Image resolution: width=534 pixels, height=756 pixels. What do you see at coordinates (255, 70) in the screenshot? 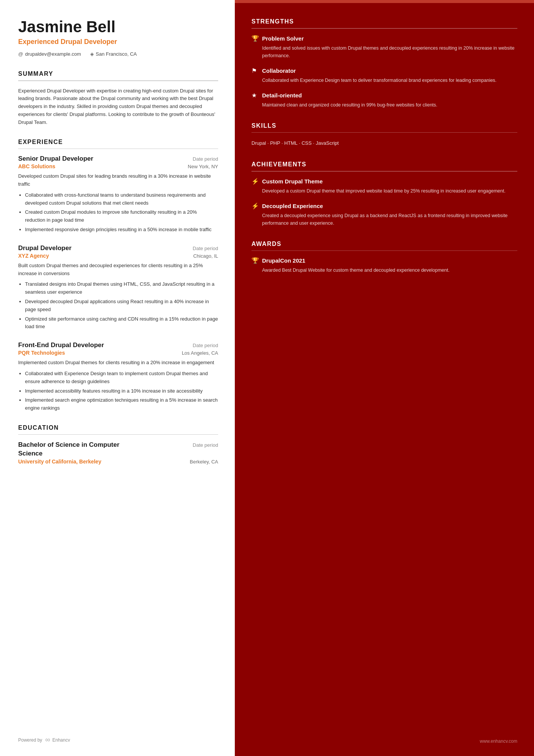
I see `flag-icon: ⚑` at bounding box center [255, 70].